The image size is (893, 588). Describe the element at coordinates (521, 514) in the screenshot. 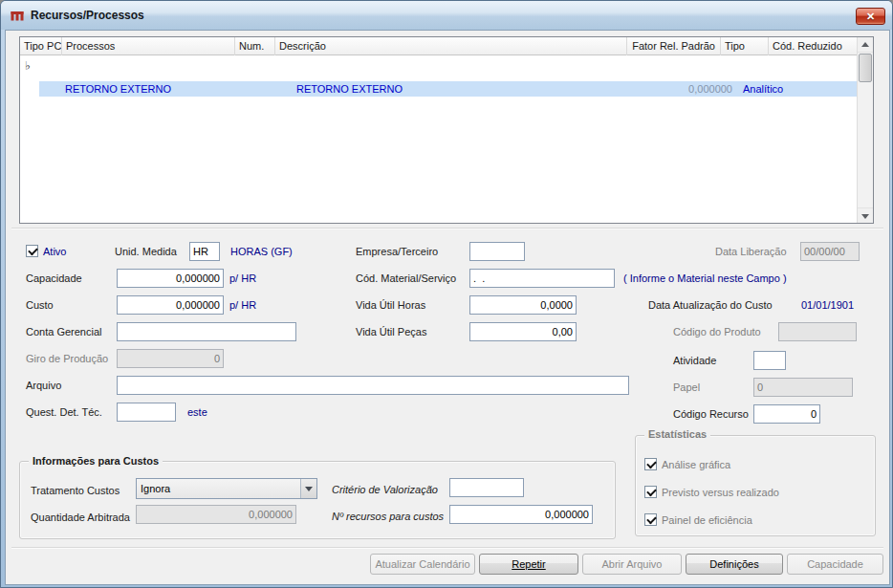

I see `n-recursos-input: 0,000000` at that location.